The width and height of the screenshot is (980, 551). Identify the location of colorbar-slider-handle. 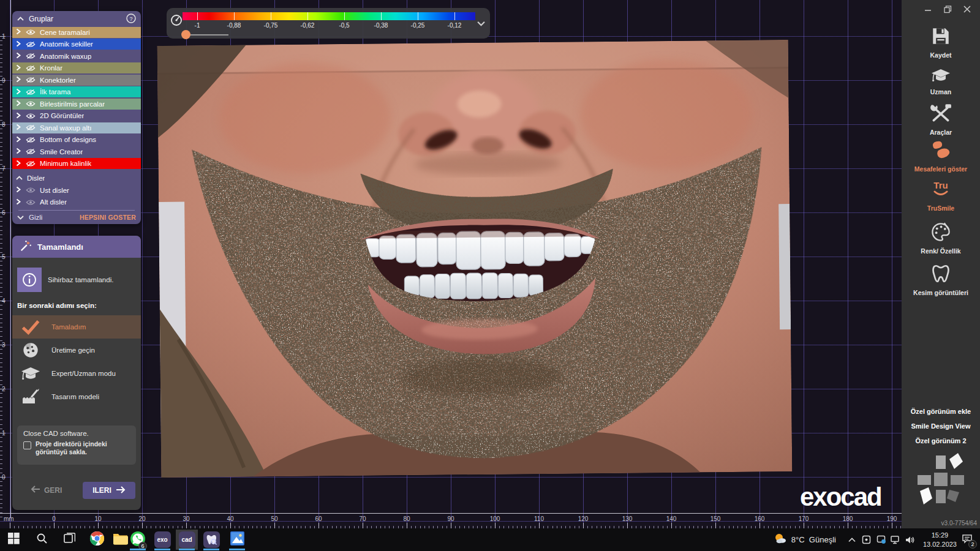
(186, 34).